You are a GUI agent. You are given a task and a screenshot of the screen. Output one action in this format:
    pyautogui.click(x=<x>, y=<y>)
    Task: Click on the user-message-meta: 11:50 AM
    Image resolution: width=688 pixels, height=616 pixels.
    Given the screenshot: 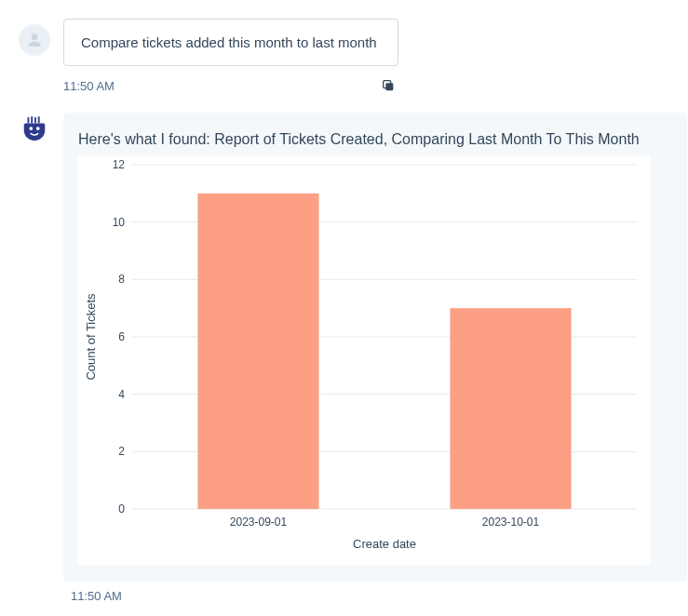 What is the action you would take?
    pyautogui.click(x=231, y=86)
    